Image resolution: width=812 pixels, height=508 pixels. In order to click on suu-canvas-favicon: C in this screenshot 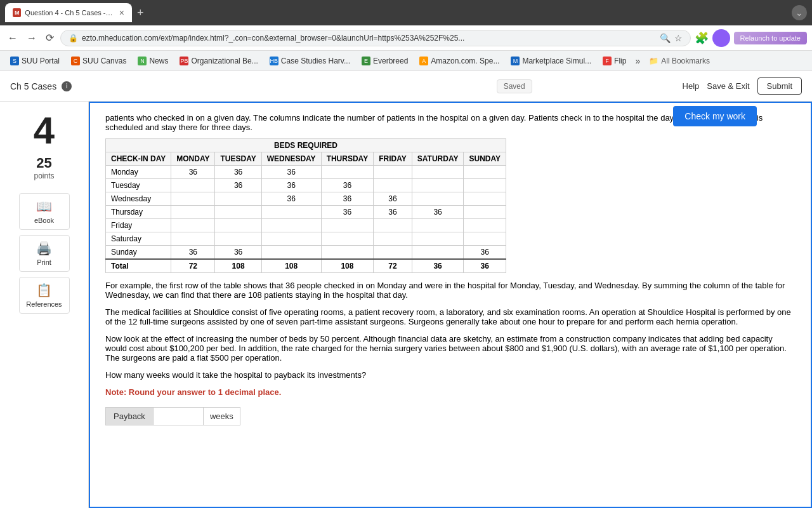, I will do `click(75, 61)`.